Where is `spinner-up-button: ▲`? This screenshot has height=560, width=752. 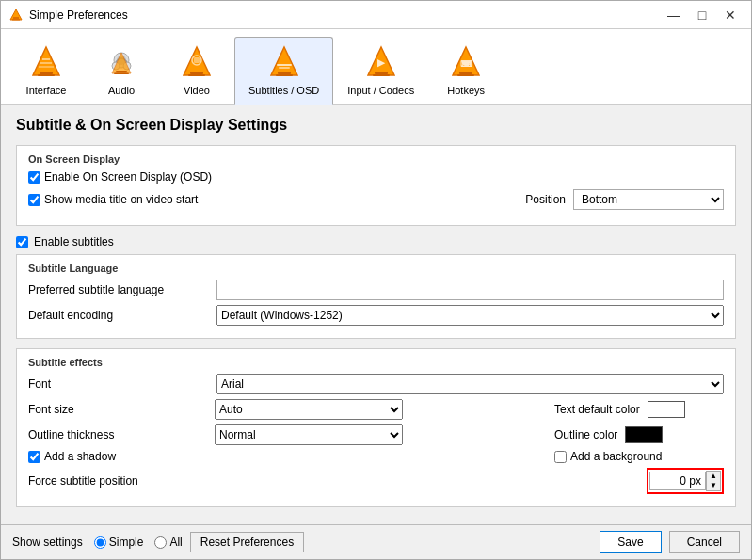
spinner-up-button: ▲ is located at coordinates (713, 476).